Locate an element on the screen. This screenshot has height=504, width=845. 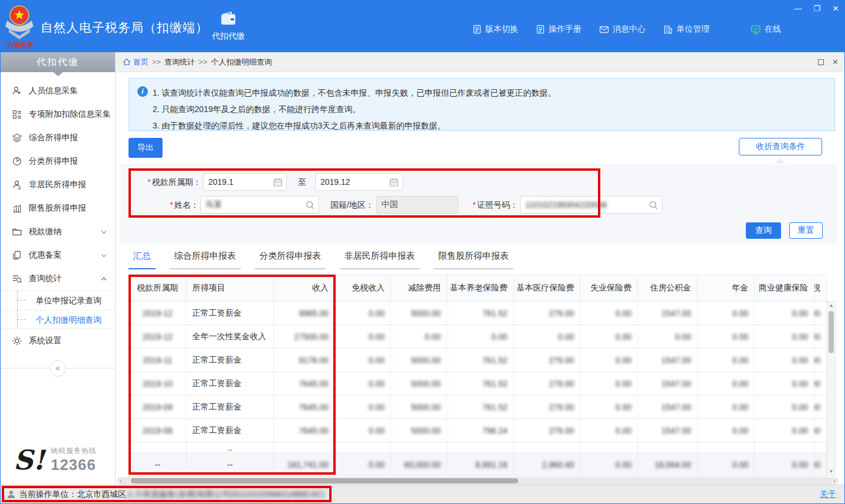
reset-button: 重置 is located at coordinates (806, 231).